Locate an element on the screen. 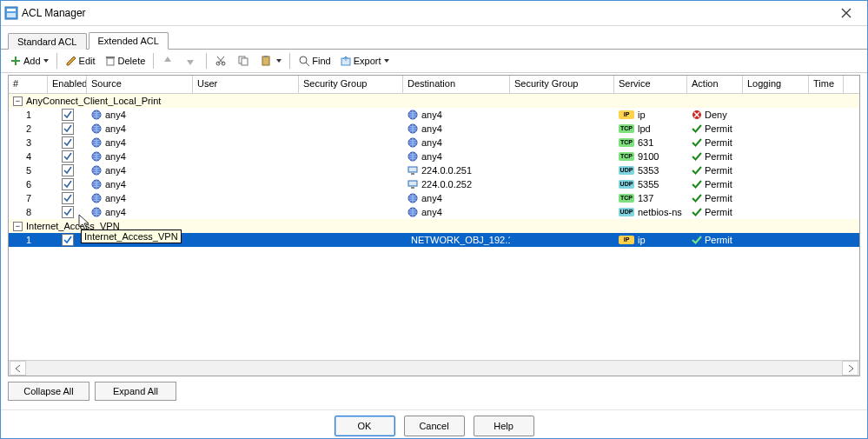  cell-service: IPip is located at coordinates (651, 240).